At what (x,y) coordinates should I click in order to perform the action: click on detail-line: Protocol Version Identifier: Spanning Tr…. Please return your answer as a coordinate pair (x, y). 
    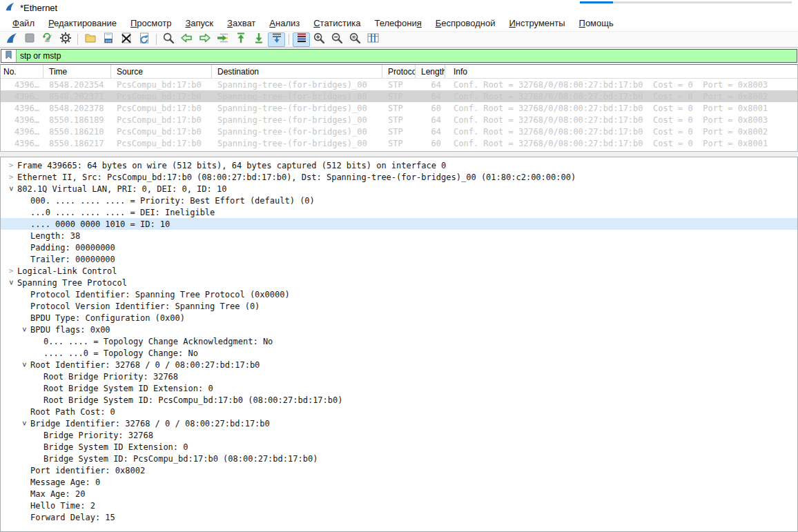
    Looking at the image, I should click on (399, 306).